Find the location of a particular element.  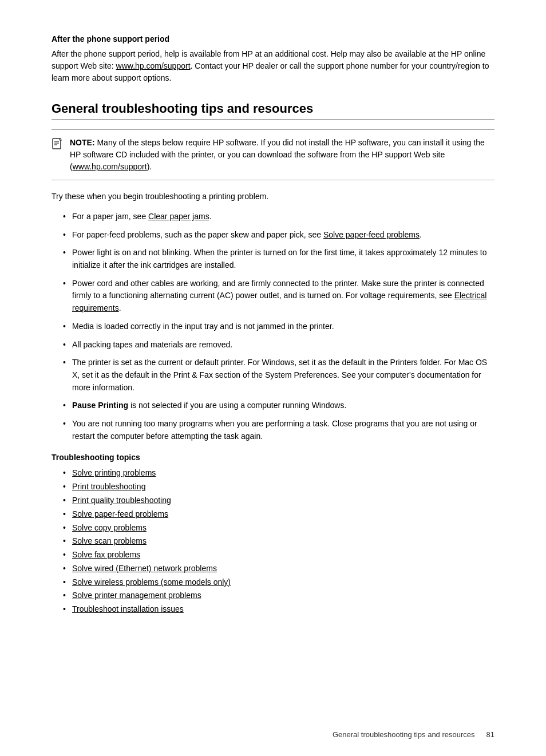

list-item: Solve wireless problems (some models onl… is located at coordinates (279, 583).